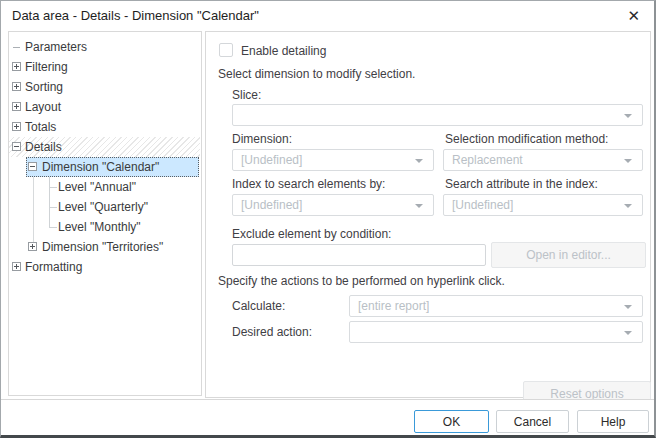  What do you see at coordinates (496, 332) in the screenshot?
I see `desired-action-dropdown` at bounding box center [496, 332].